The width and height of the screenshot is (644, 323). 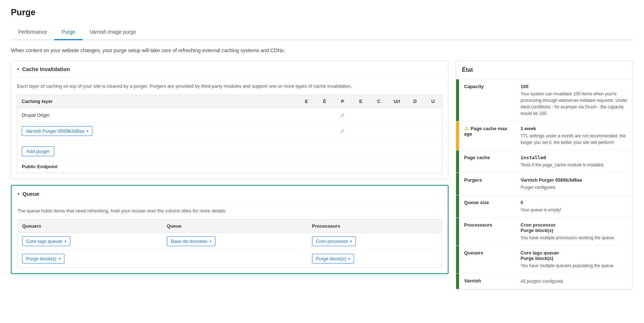 I want to click on table-row: Varnish Purger 0569b3d8aa ▾ ✓, so click(x=230, y=131).